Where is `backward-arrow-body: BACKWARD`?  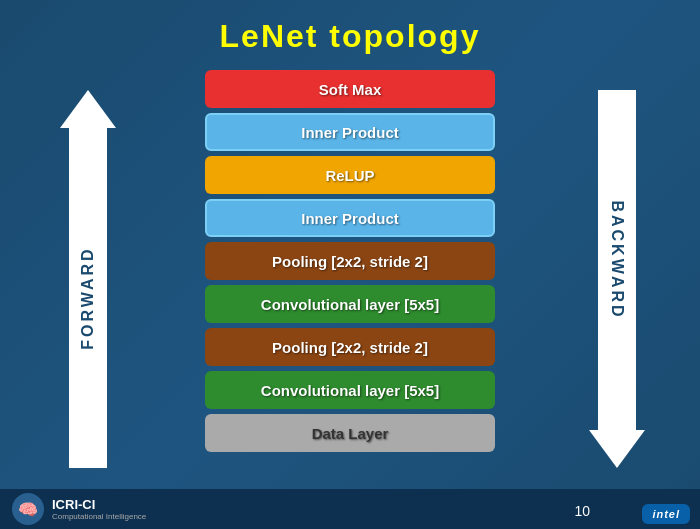 backward-arrow-body: BACKWARD is located at coordinates (617, 260).